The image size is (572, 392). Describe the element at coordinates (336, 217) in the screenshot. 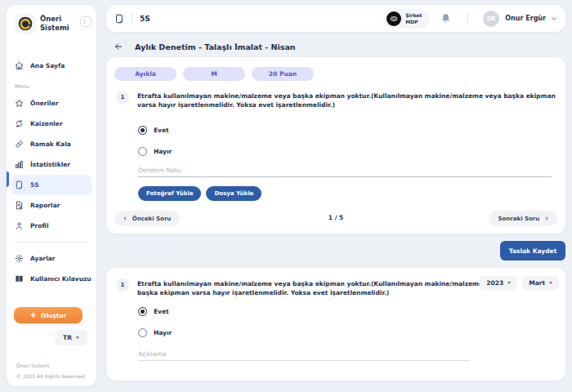

I see `question-counter: 1 / 5` at that location.